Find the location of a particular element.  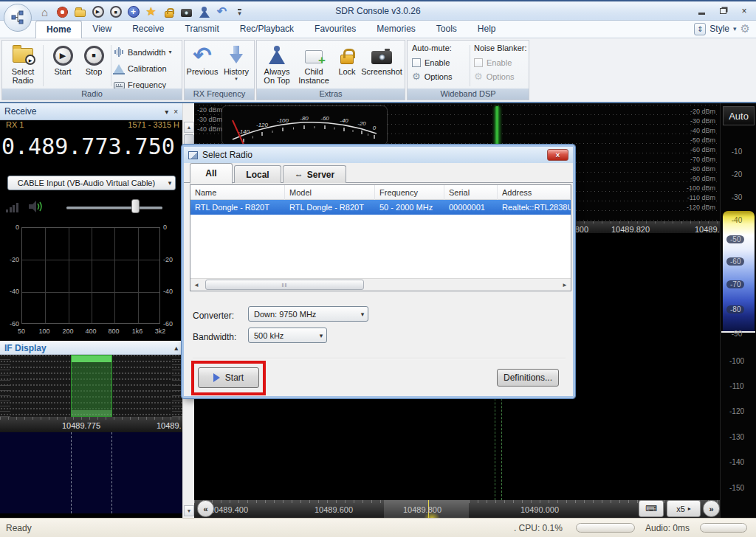

column-header-model: Model is located at coordinates (330, 193).